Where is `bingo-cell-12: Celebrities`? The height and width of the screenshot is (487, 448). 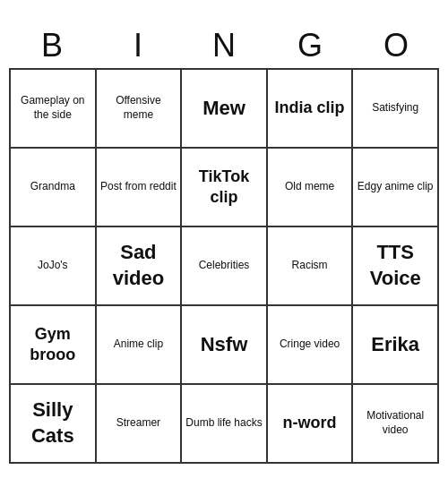 bingo-cell-12: Celebrities is located at coordinates (225, 267).